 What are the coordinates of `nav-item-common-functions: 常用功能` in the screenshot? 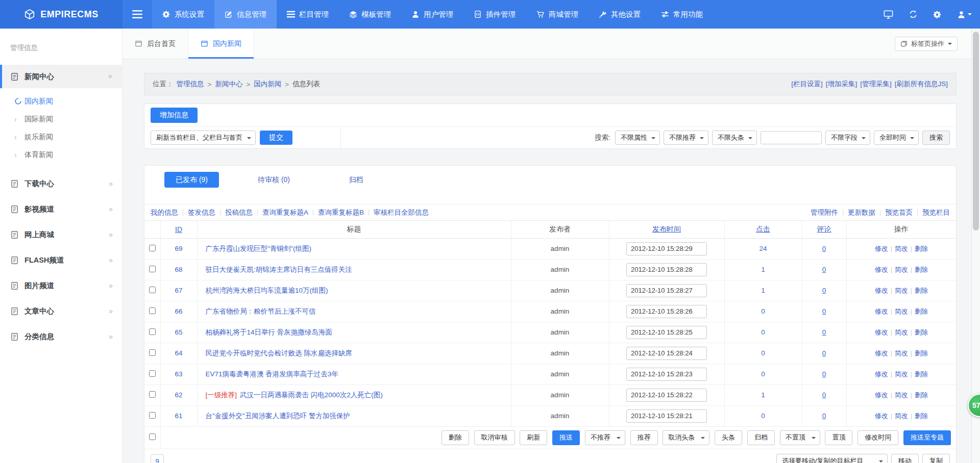 It's located at (682, 14).